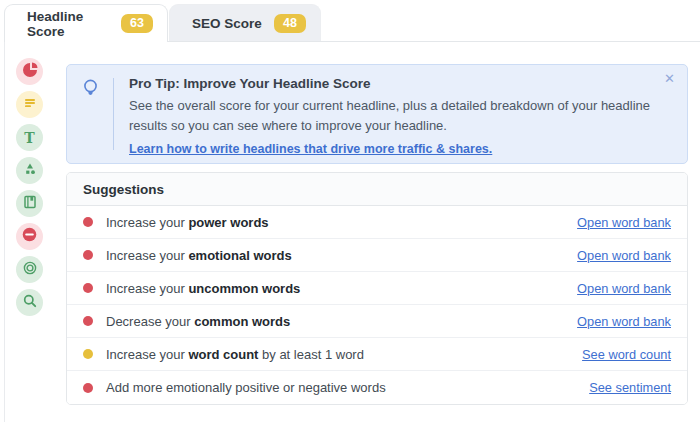 This screenshot has height=422, width=700. I want to click on suggestion-text: Increase your word count by at least 1 w…, so click(235, 354).